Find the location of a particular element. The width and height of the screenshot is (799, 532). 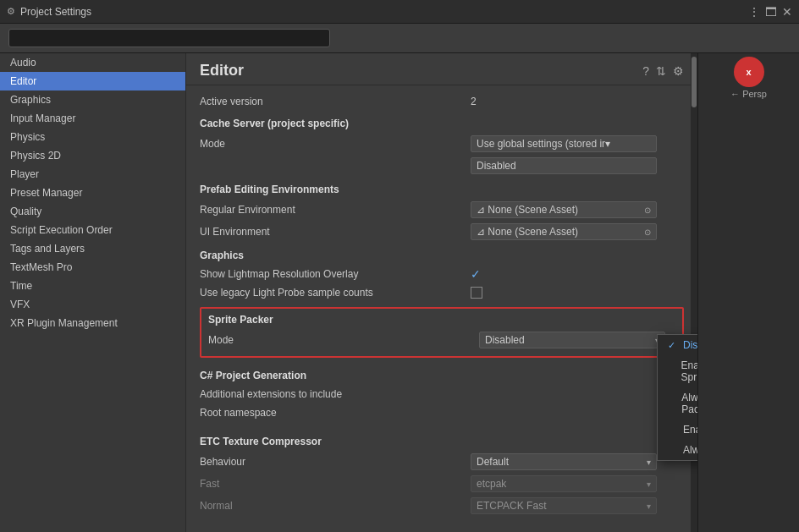

dropdown-option-enabled-builds-legacy-label: Enabled For Builds(Legacy Sprite Packer) is located at coordinates (689, 371).